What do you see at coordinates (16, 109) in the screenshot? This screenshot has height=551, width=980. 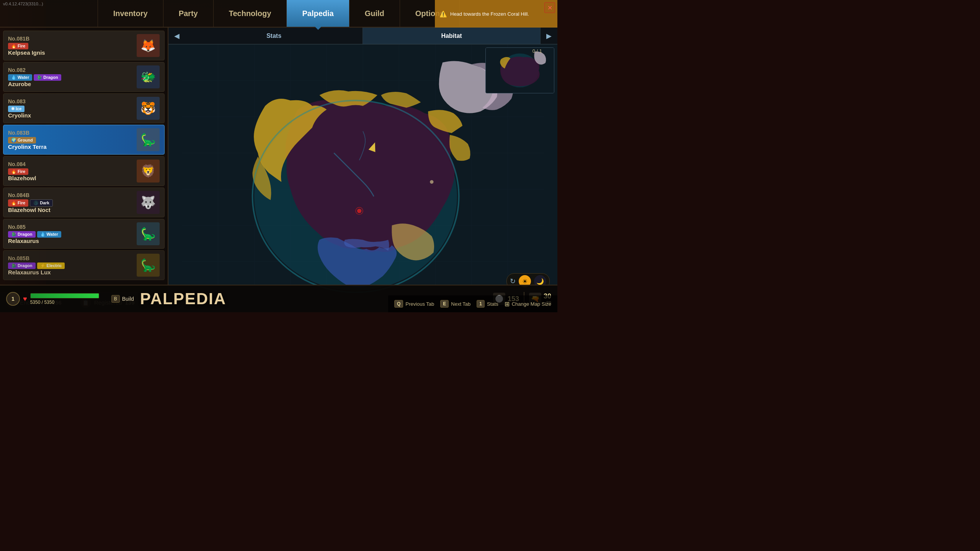 I see `type-badge-ice: ❄ Ice` at bounding box center [16, 109].